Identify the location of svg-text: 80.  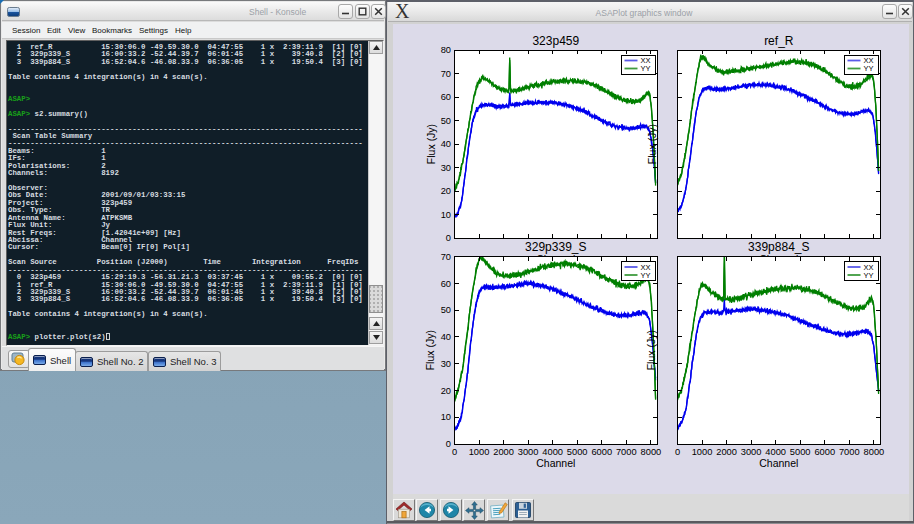
(446, 50).